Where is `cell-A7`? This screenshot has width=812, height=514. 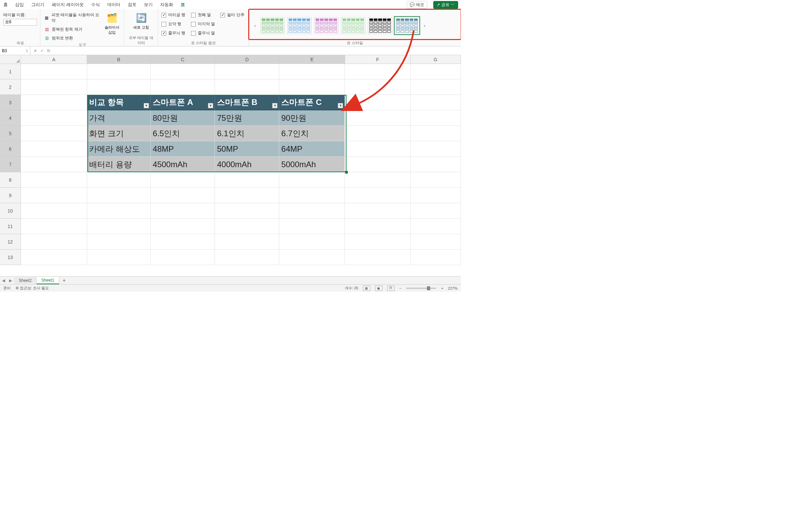 cell-A7 is located at coordinates (54, 165).